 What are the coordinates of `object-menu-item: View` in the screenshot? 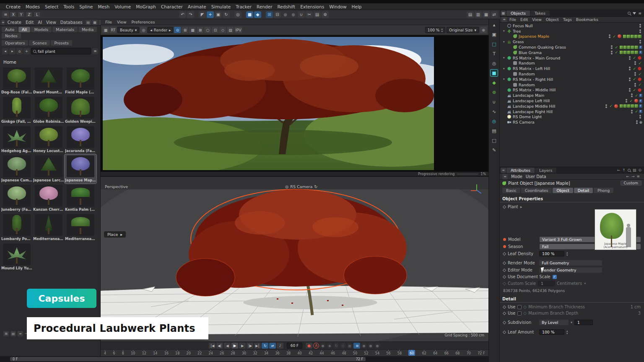 It's located at (537, 19).